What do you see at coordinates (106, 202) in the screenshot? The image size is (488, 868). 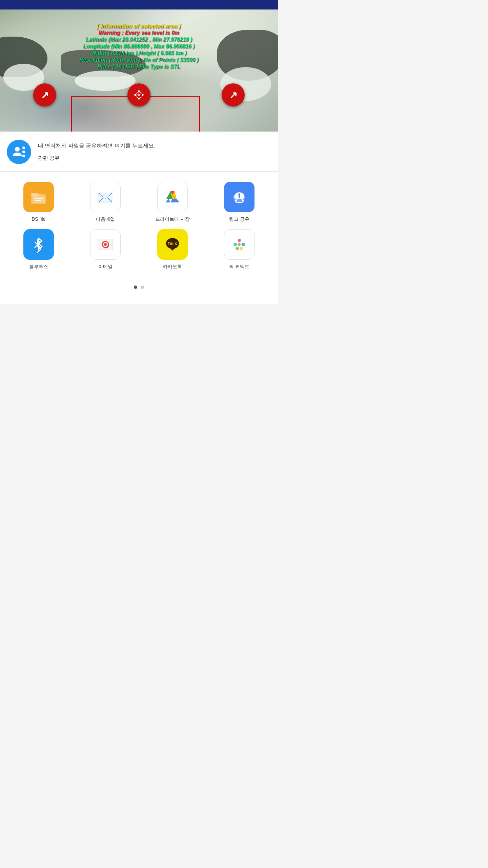 I see `app-daum-mail: 다음메일` at bounding box center [106, 202].